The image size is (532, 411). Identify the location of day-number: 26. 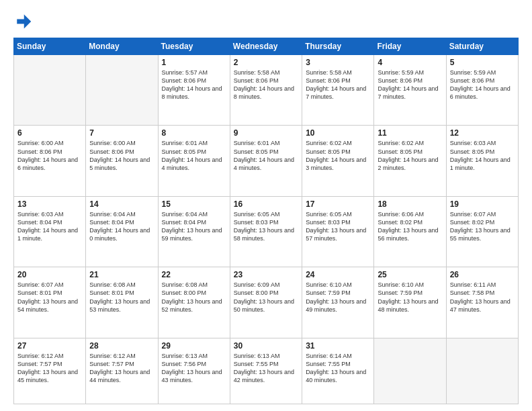
(482, 275).